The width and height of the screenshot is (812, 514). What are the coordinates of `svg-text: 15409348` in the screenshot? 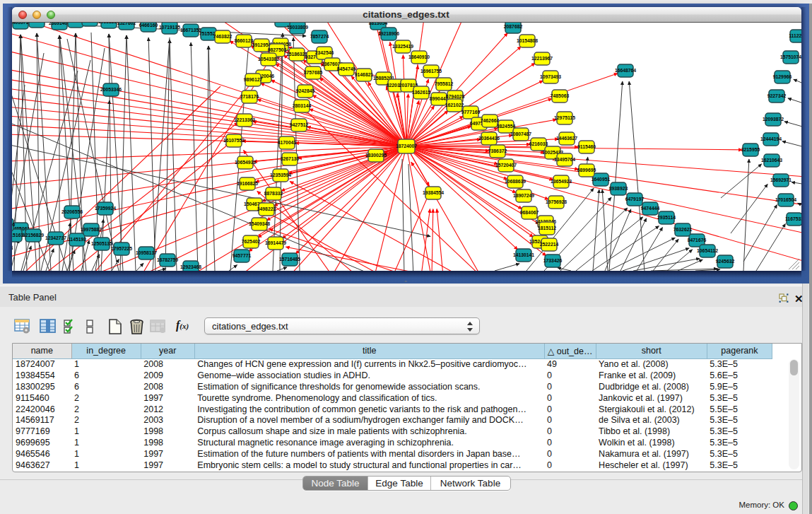 It's located at (259, 223).